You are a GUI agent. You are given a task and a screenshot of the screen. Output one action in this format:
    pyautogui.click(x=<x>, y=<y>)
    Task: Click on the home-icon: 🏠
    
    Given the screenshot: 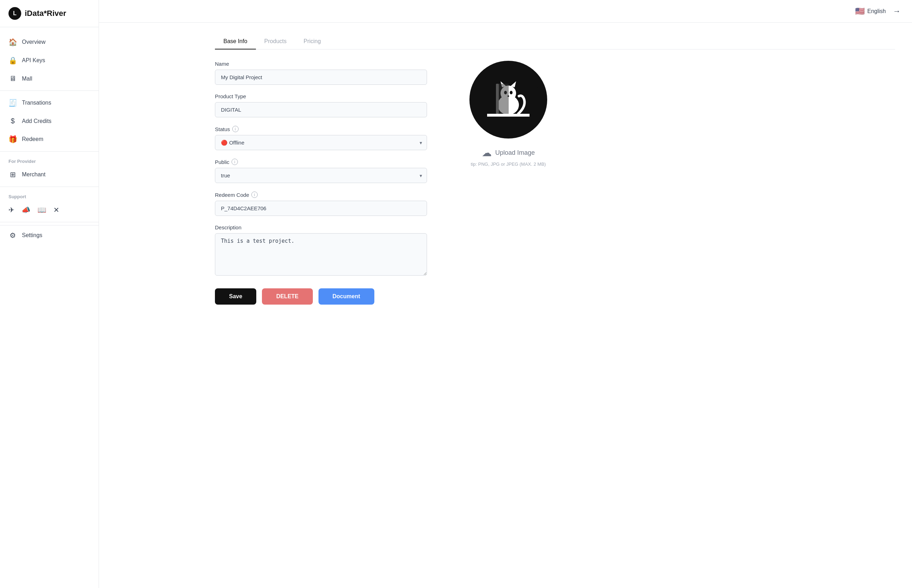 What is the action you would take?
    pyautogui.click(x=13, y=42)
    